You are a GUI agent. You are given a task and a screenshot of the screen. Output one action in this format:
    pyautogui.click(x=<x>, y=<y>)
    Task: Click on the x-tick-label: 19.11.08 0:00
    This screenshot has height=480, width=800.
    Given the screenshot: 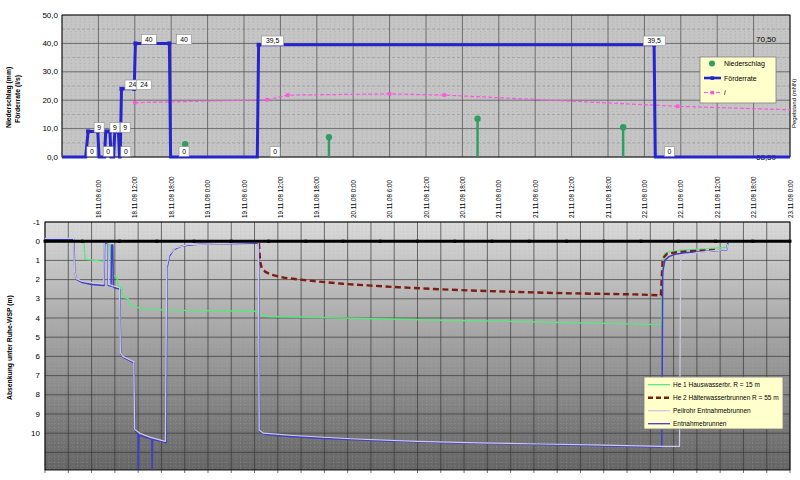 What is the action you would take?
    pyautogui.click(x=208, y=198)
    